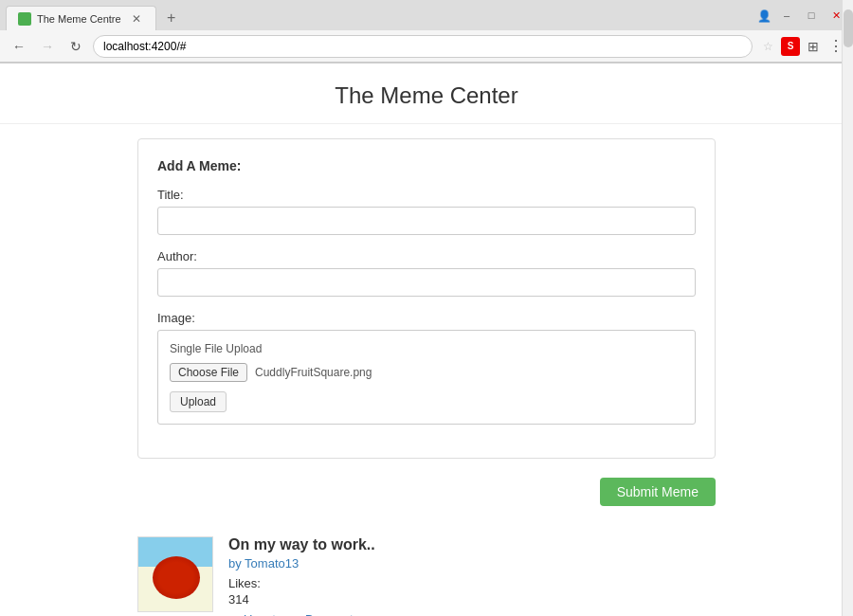  I want to click on maximize-button: □, so click(811, 15).